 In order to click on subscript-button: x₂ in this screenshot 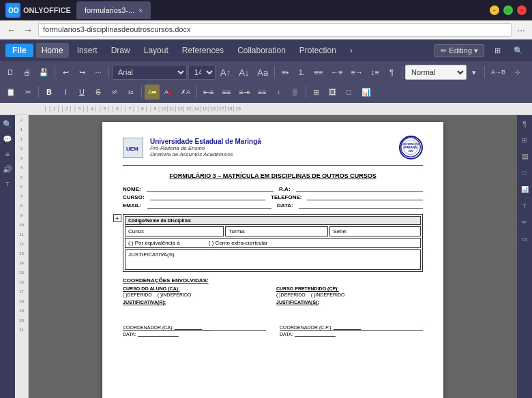, I will do `click(131, 92)`.